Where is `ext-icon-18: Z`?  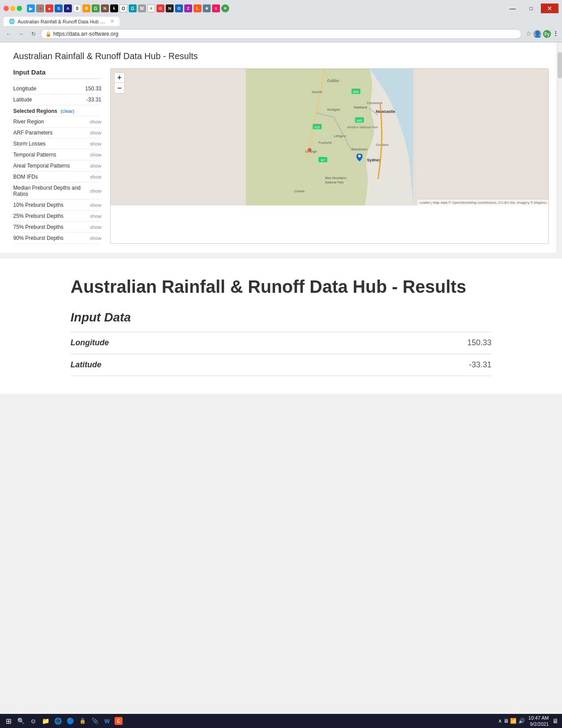
ext-icon-18: Z is located at coordinates (188, 8).